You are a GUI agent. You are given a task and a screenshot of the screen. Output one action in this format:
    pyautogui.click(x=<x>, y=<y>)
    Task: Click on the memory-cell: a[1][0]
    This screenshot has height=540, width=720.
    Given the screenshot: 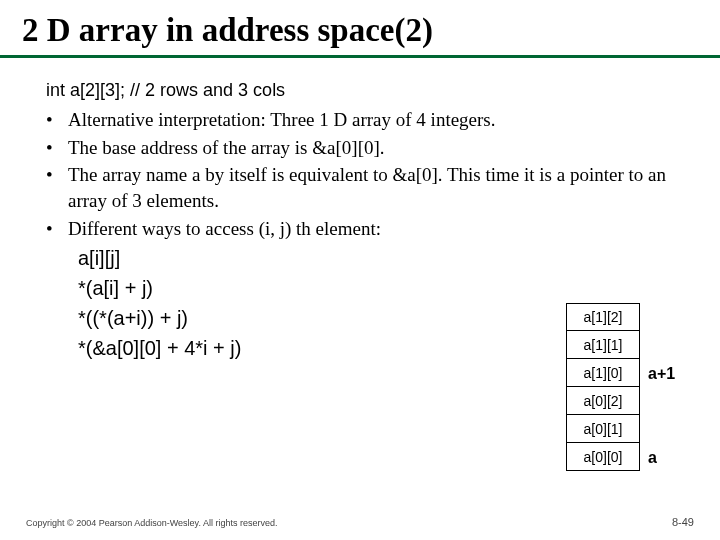 What is the action you would take?
    pyautogui.click(x=603, y=373)
    